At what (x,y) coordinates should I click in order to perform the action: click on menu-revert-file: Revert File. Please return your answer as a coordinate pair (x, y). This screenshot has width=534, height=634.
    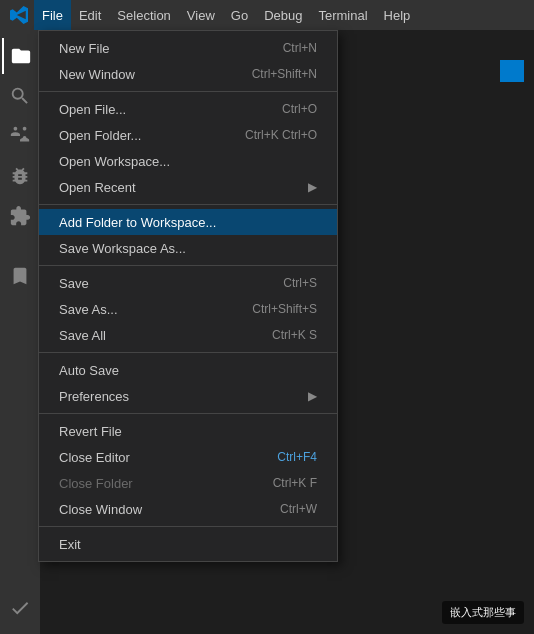
    Looking at the image, I should click on (188, 431).